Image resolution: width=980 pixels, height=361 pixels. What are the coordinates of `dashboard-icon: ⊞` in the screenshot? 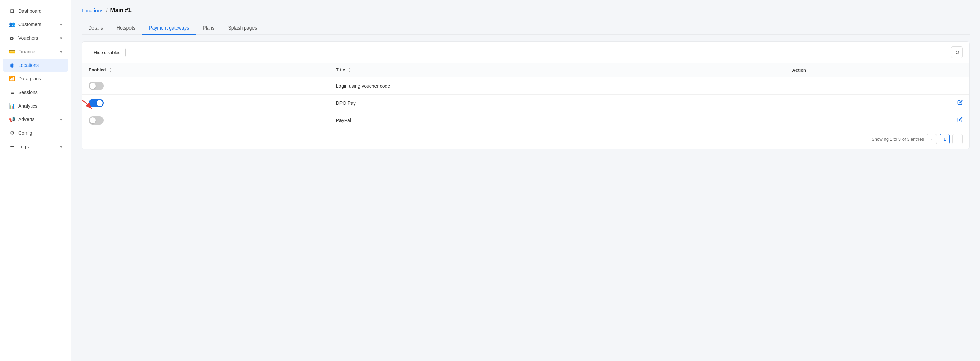 It's located at (12, 11).